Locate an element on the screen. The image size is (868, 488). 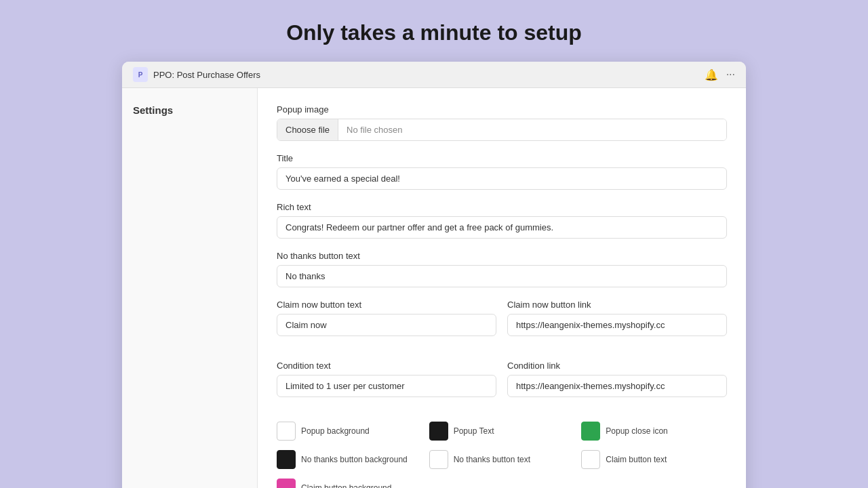
color-swatch-popup-close-icon is located at coordinates (591, 431).